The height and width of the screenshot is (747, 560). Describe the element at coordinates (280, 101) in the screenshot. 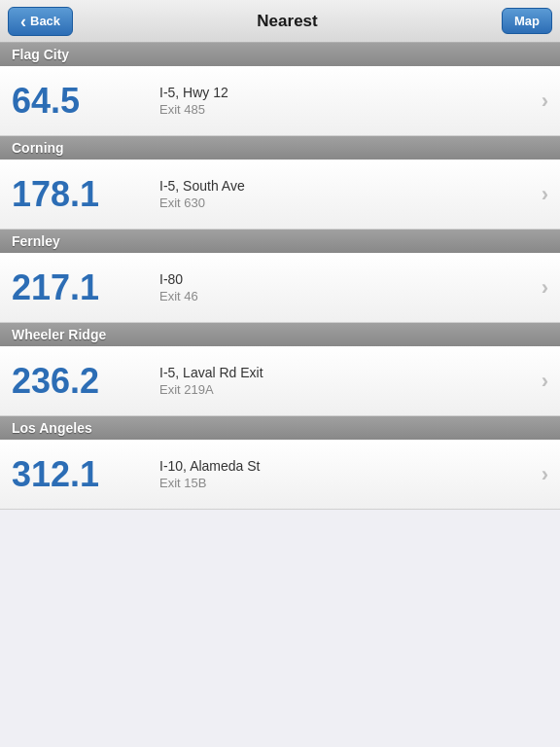

I see `list-item: 64.5I-5, Hwy 12Exit 485›` at that location.